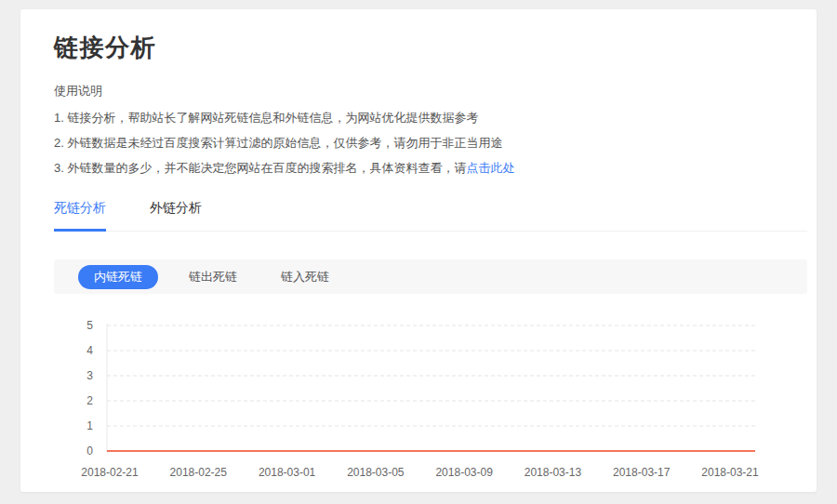  I want to click on y-axis-tick: 5, so click(89, 325).